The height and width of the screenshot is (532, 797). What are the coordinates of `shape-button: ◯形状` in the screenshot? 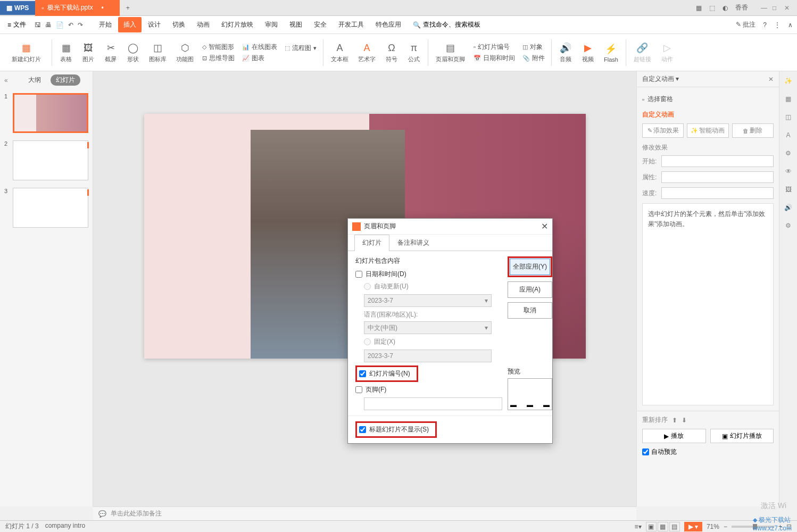 It's located at (133, 52).